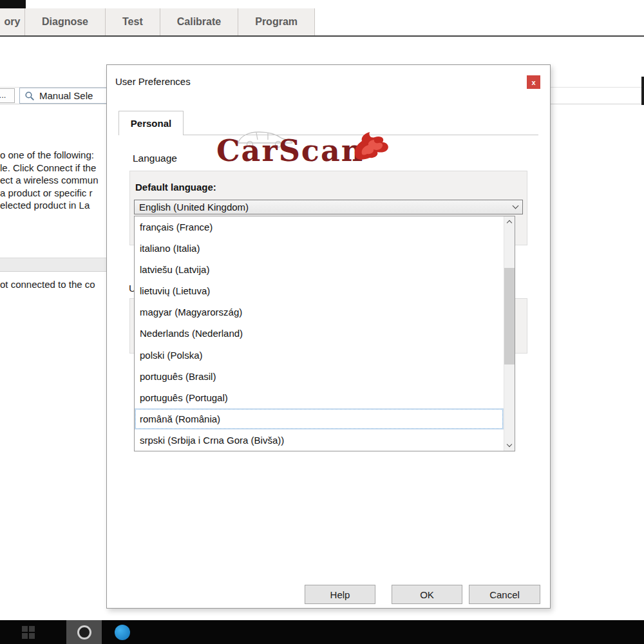 This screenshot has width=644, height=644. What do you see at coordinates (54, 193) in the screenshot?
I see `background-text-line: a product or specific r` at bounding box center [54, 193].